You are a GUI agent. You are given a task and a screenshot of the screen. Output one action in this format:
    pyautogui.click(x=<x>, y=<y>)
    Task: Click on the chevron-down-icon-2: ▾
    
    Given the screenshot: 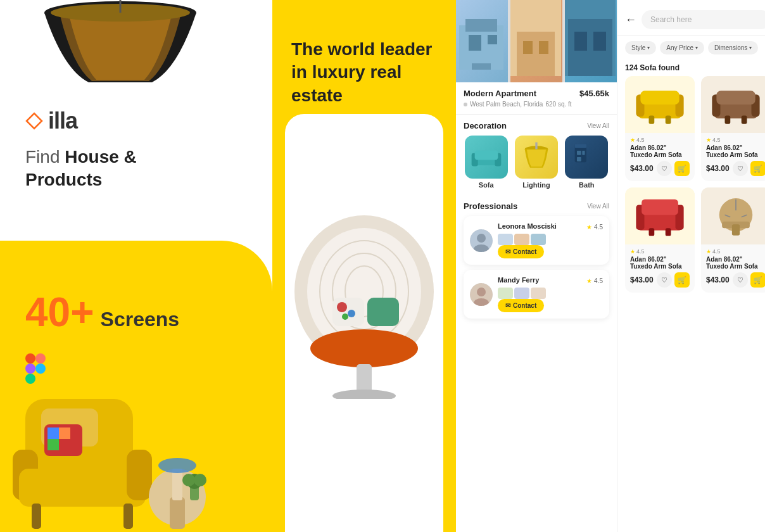 What is the action you would take?
    pyautogui.click(x=697, y=48)
    